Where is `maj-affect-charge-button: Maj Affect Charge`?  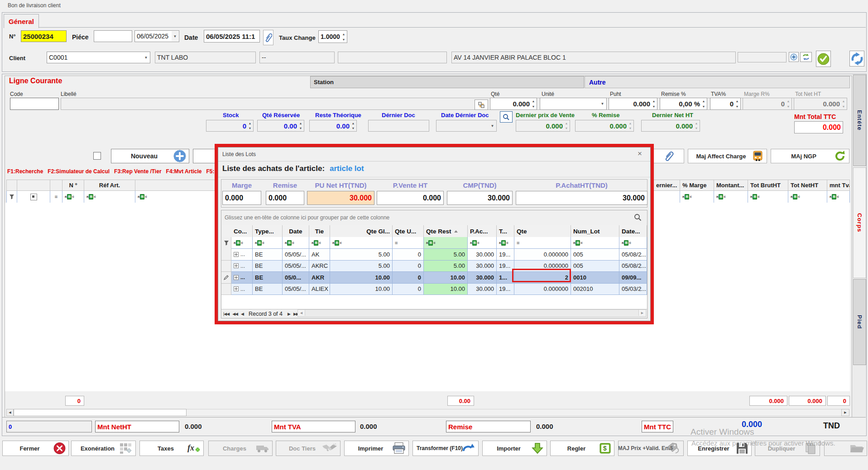
maj-affect-charge-button: Maj Affect Charge is located at coordinates (727, 156).